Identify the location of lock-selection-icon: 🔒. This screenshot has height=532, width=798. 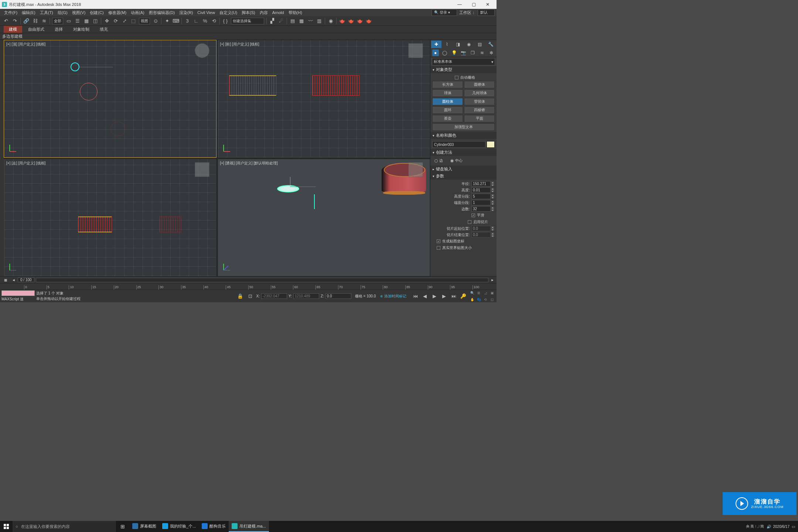
(240, 296).